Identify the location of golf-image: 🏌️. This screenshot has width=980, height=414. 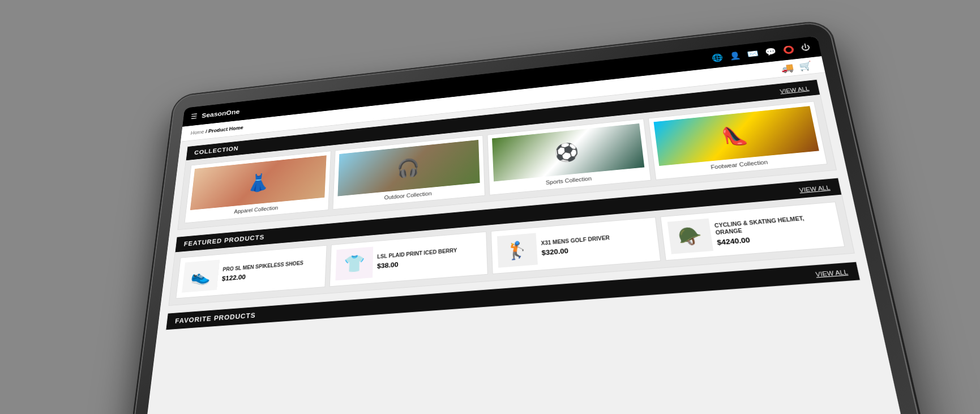
(517, 250).